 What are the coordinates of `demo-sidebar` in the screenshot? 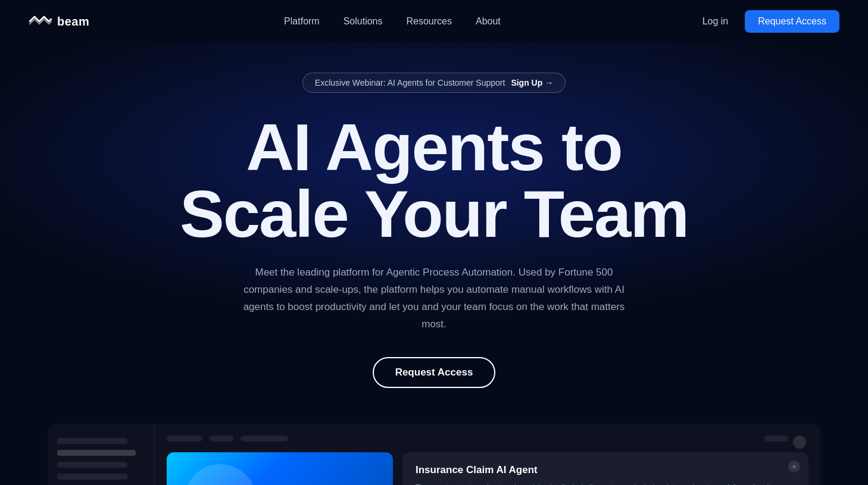 It's located at (101, 455).